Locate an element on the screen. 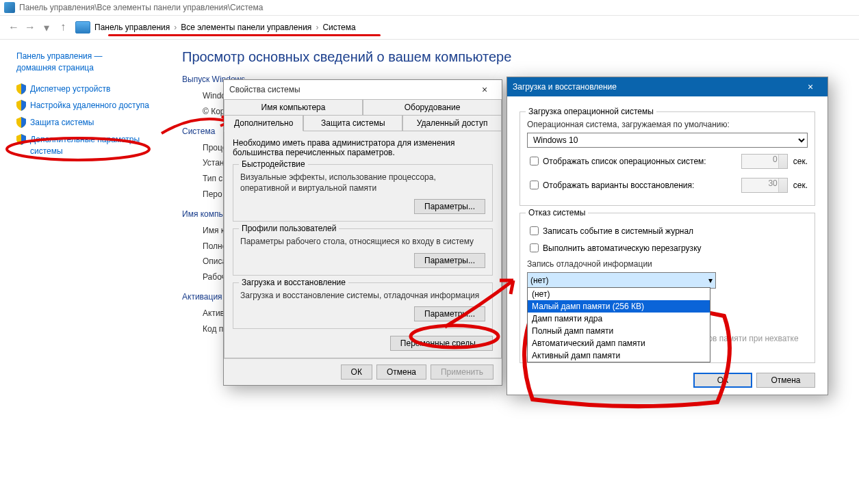  dialog-footer: ОК Отмена Применить is located at coordinates (363, 372).